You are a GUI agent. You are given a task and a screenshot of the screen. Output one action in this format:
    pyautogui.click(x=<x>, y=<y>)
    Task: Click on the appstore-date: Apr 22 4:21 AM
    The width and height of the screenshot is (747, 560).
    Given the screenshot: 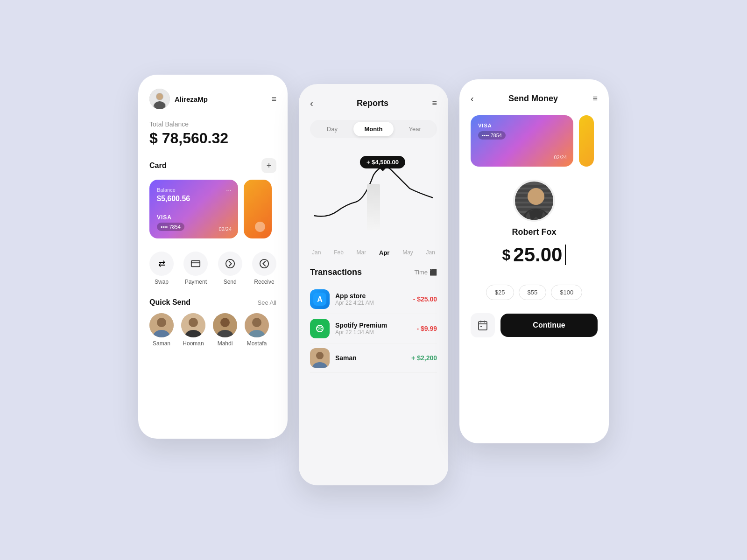 What is the action you would take?
    pyautogui.click(x=372, y=303)
    